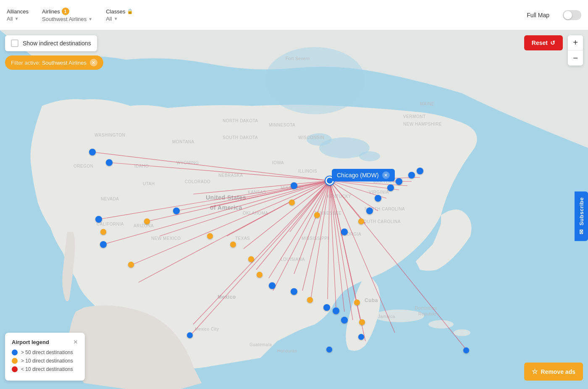 The height and width of the screenshot is (389, 588). What do you see at coordinates (344, 232) in the screenshot?
I see `airport-dot-atlanta` at bounding box center [344, 232].